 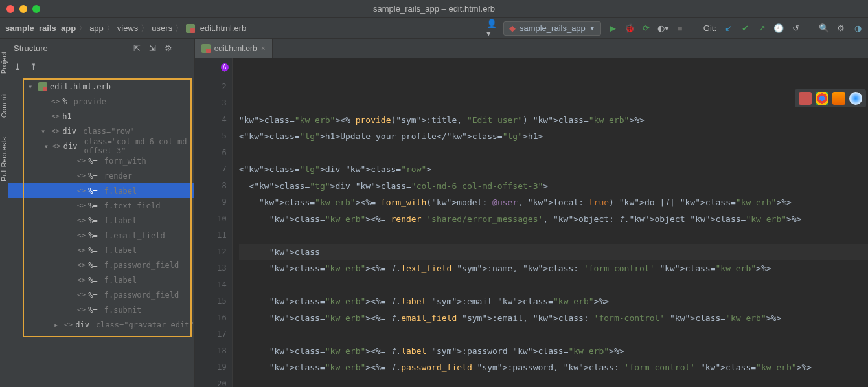 What do you see at coordinates (168, 49) in the screenshot?
I see `panel-settings-icon: ⚙` at bounding box center [168, 49].